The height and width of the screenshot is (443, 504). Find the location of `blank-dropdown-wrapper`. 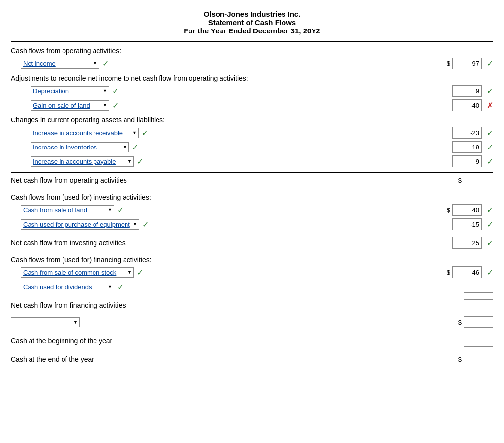

blank-dropdown-wrapper is located at coordinates (45, 323).